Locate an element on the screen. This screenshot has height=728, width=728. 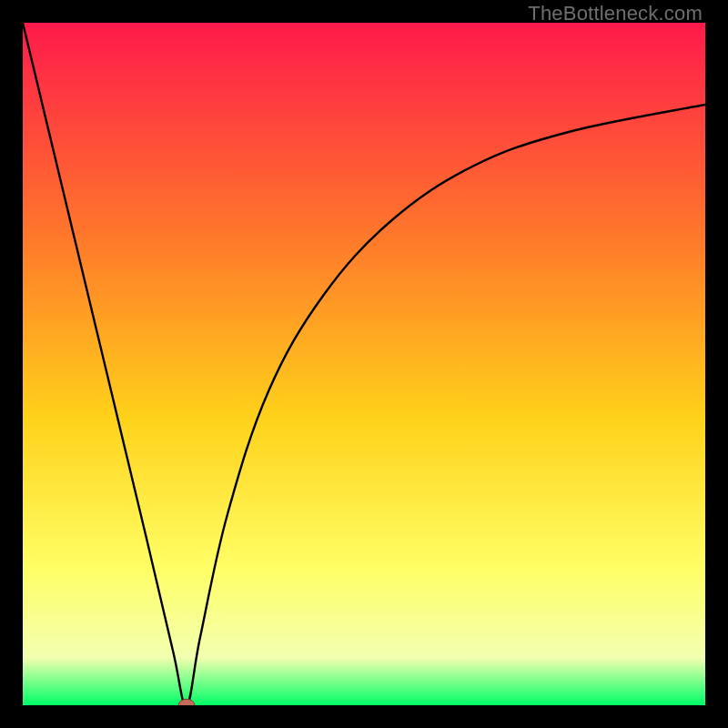
watermark-text: TheBottleneck.com is located at coordinates (615, 14).